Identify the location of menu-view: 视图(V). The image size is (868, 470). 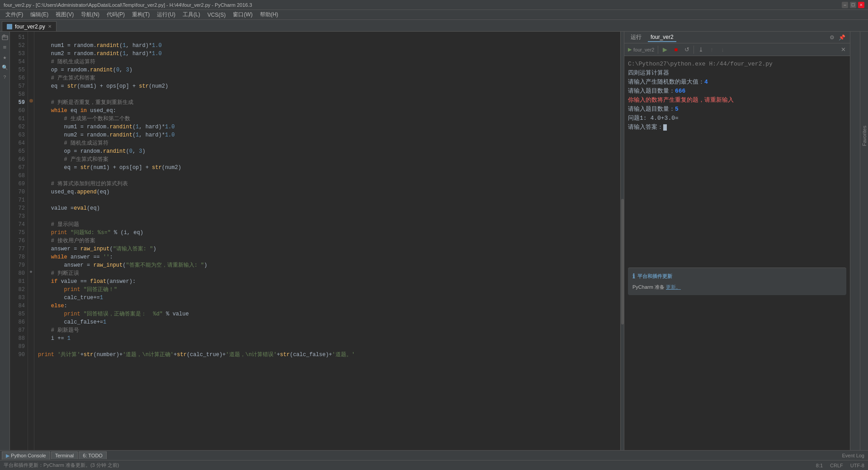
(65, 14).